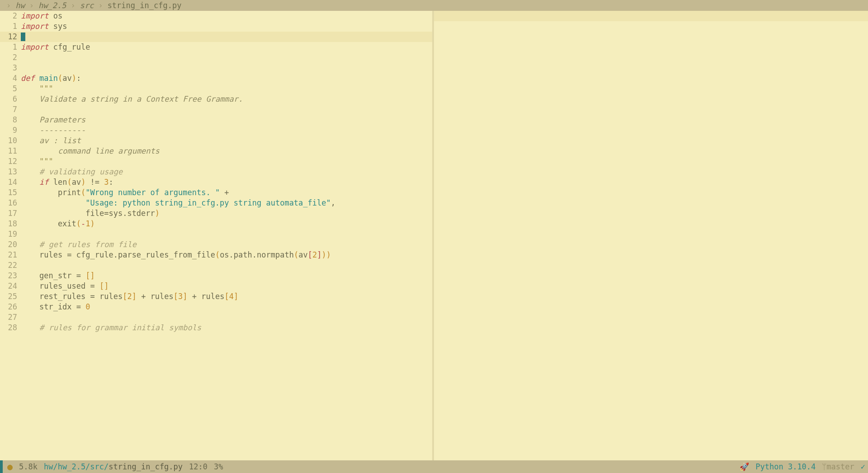 The width and height of the screenshot is (868, 473). What do you see at coordinates (216, 37) in the screenshot?
I see `code-line-current: 12` at bounding box center [216, 37].